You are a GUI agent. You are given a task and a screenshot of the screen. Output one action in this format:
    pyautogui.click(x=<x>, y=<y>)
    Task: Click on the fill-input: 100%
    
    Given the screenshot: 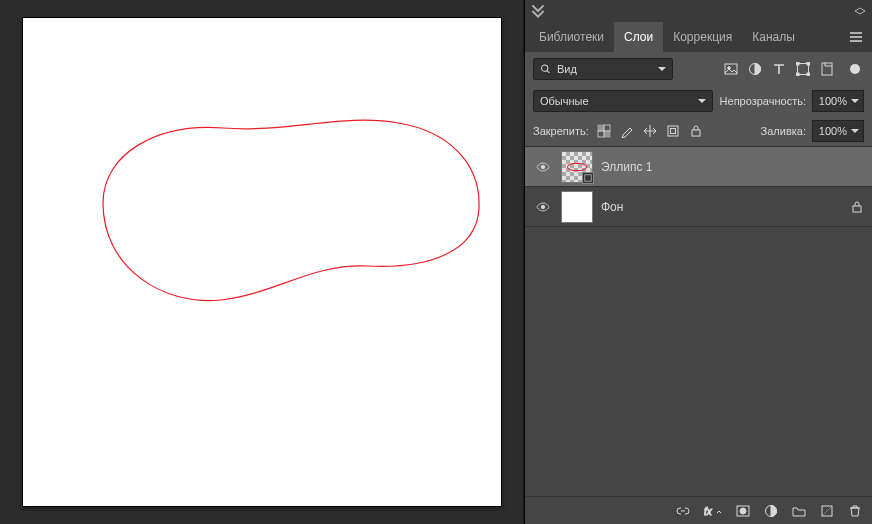 What is the action you would take?
    pyautogui.click(x=838, y=131)
    